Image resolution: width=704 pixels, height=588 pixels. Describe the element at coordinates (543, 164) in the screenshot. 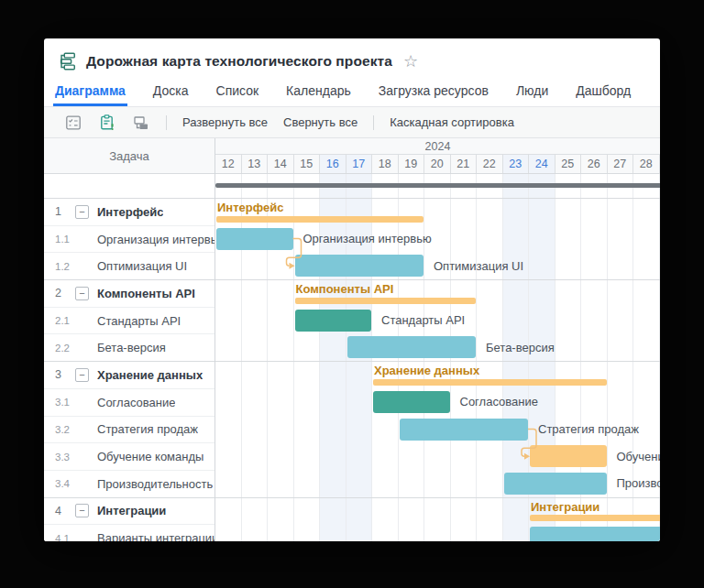

I see `day-cell: 24` at that location.